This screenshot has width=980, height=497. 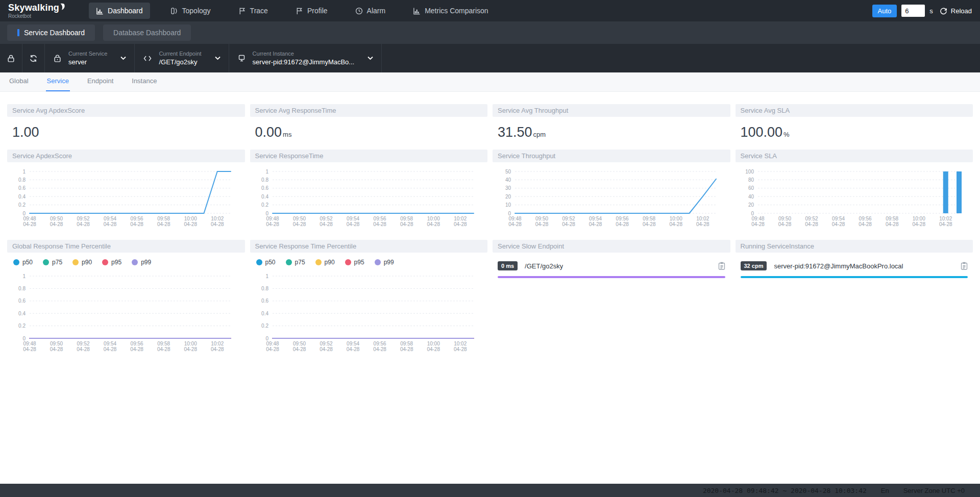 I want to click on nav-item-label: Trace, so click(x=259, y=11).